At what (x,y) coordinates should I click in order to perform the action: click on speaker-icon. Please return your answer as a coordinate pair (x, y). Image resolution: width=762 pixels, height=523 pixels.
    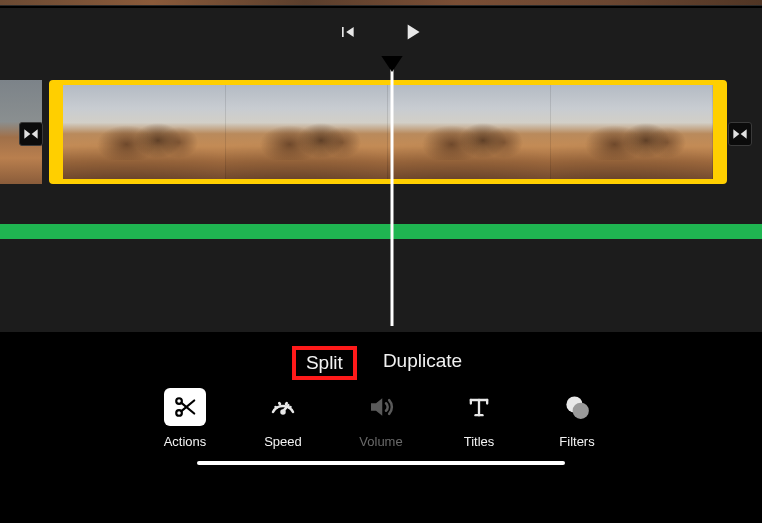
    Looking at the image, I should click on (381, 407).